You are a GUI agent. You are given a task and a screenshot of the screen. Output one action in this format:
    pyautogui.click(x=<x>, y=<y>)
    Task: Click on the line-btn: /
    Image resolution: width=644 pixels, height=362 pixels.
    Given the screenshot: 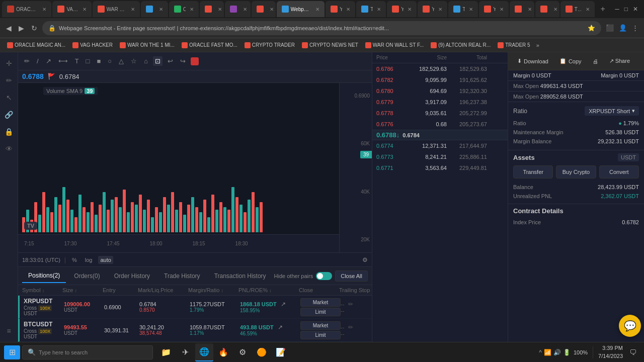 What is the action you would take?
    pyautogui.click(x=38, y=61)
    